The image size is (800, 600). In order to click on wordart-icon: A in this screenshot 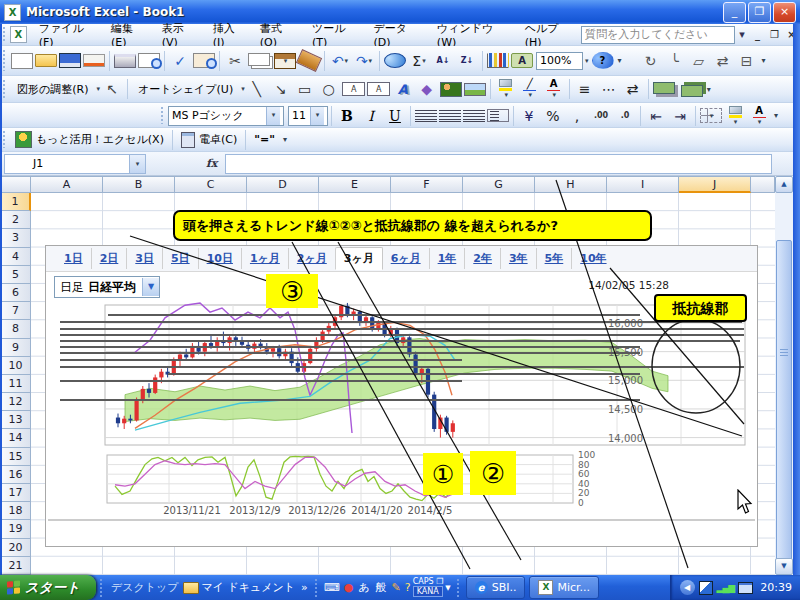, I will do `click(403, 89)`.